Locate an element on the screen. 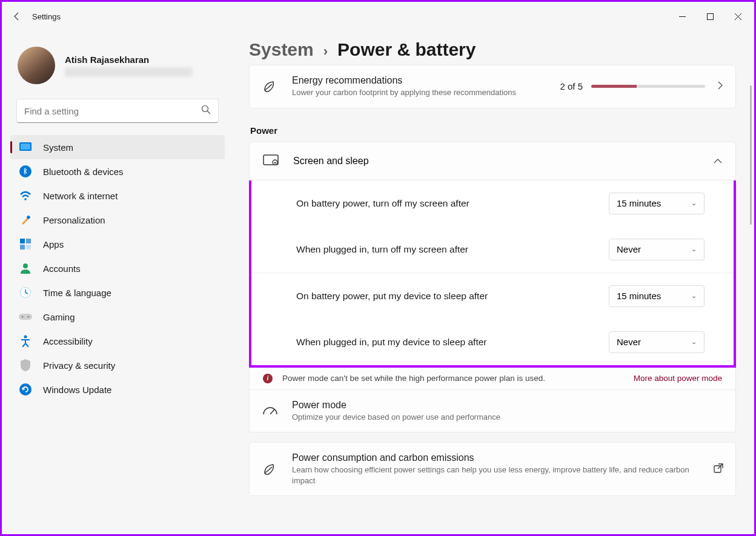  profile-name: Atish Rajasekharan is located at coordinates (128, 59).